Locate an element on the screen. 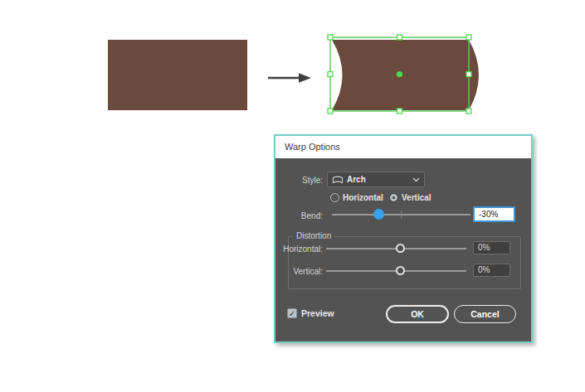  vertical-radio: Vertical is located at coordinates (410, 197).